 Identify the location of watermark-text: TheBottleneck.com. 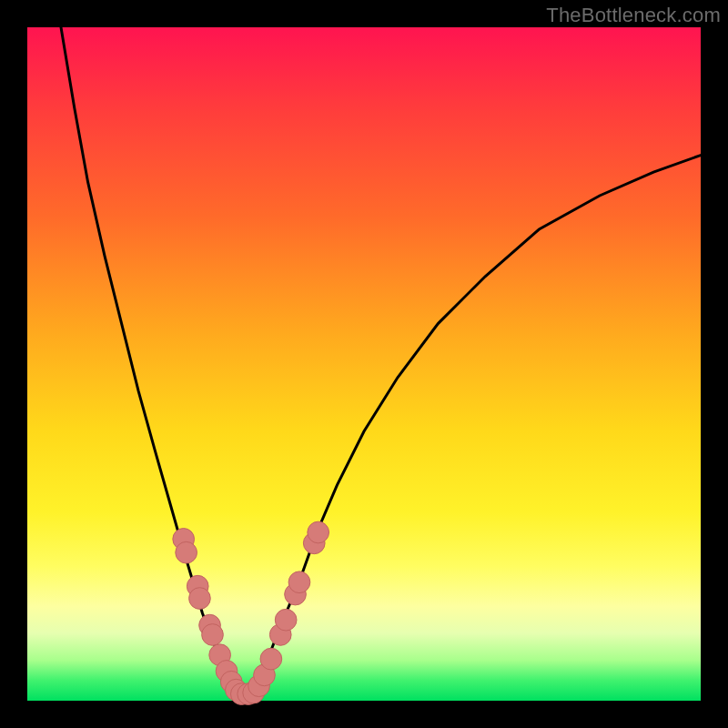
(633, 15).